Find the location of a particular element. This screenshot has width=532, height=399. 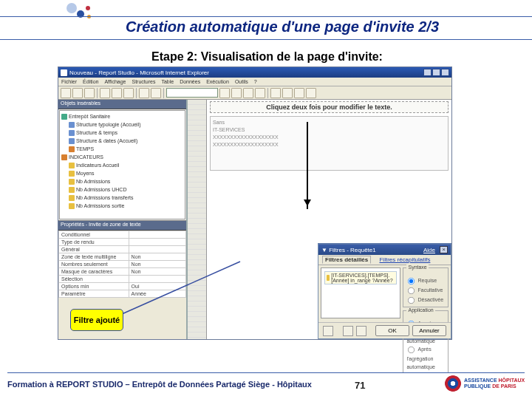

dialog-title: Filtres - Requête1 is located at coordinates (352, 250).